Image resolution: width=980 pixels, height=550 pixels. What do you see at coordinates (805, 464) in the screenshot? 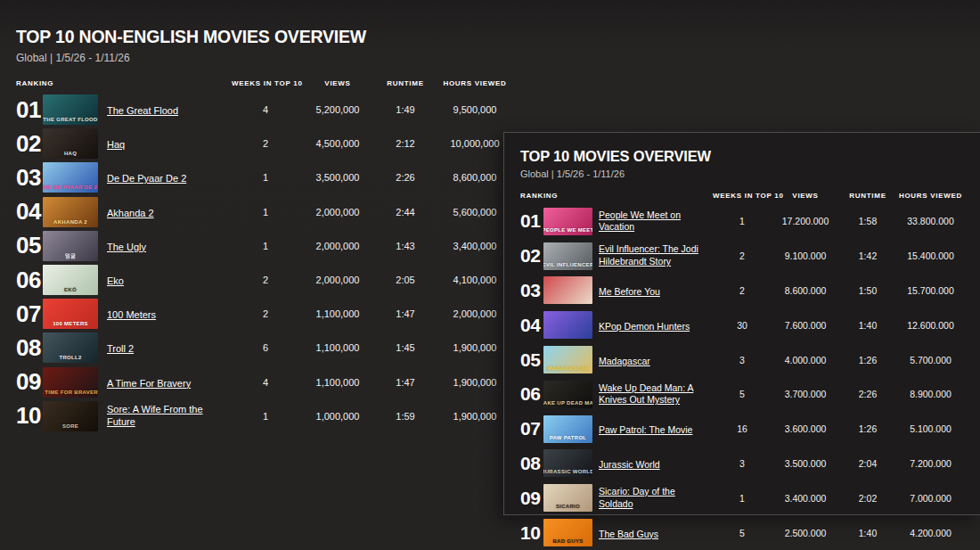
I see `views-value: 3.500.000` at bounding box center [805, 464].